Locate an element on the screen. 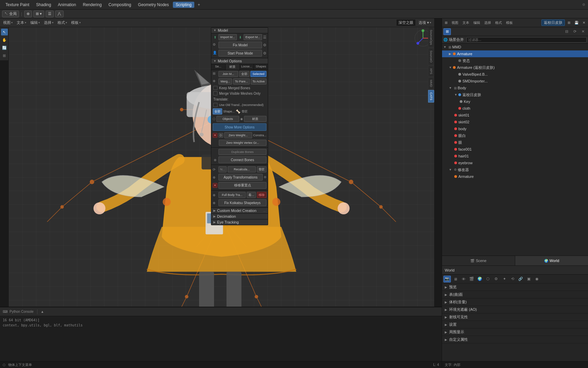  zero-weight-button: Zero Weight... is located at coordinates (238, 135).